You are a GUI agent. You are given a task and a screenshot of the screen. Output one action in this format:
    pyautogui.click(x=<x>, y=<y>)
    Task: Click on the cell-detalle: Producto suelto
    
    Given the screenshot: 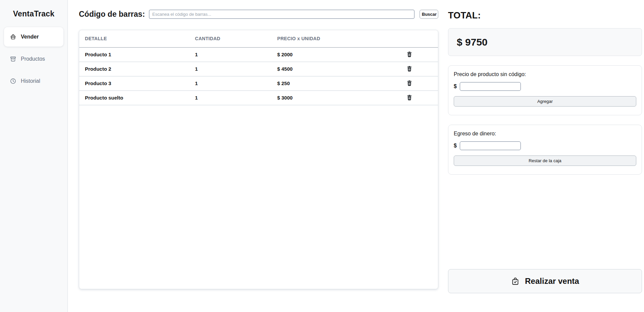 What is the action you would take?
    pyautogui.click(x=137, y=98)
    